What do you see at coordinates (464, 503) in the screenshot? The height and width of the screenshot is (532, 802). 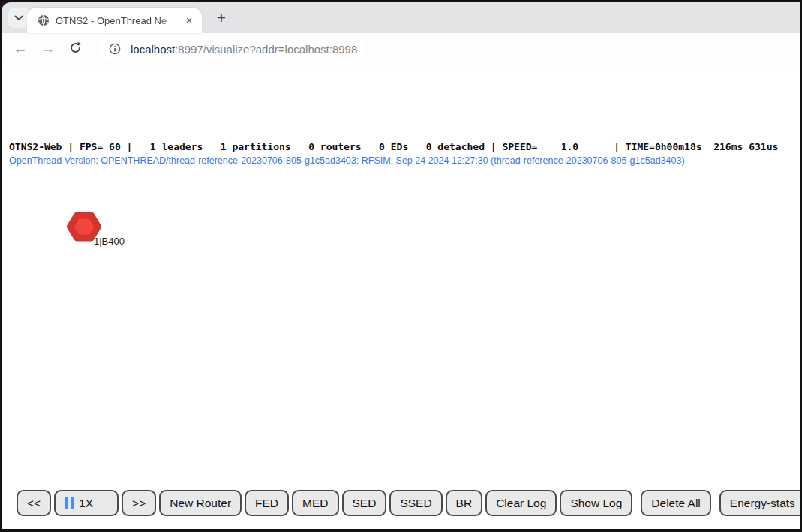 I see `new-br-button: BR` at bounding box center [464, 503].